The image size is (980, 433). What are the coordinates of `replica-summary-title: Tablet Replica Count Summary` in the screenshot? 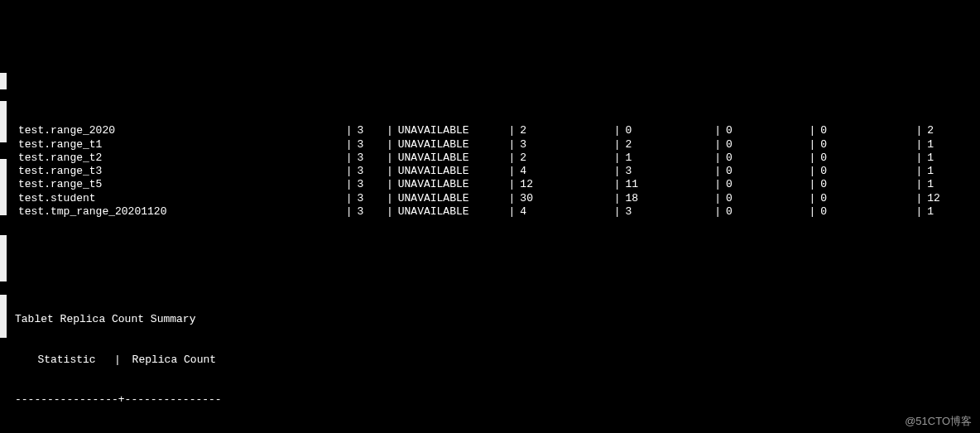 It's located at (494, 320).